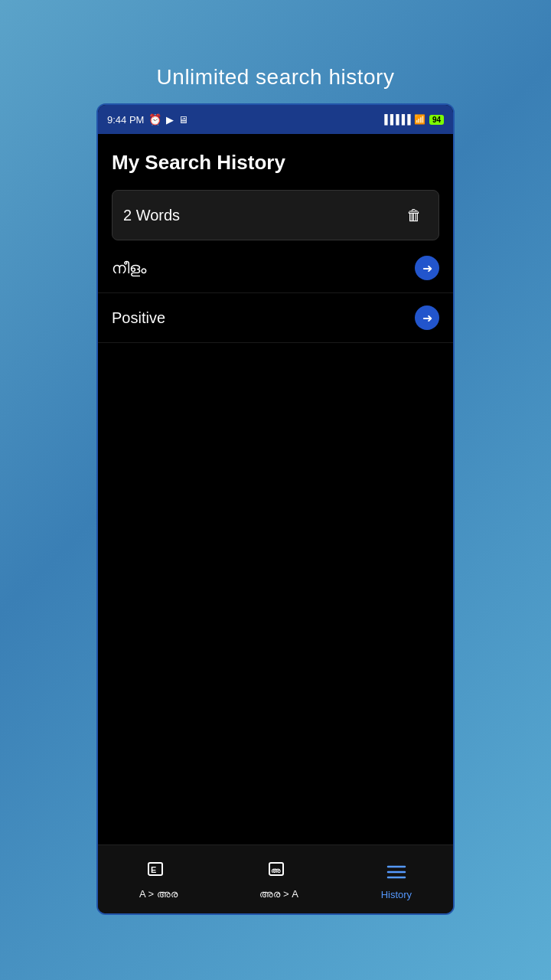  What do you see at coordinates (276, 77) in the screenshot?
I see `promo-text: Unlimited search history` at bounding box center [276, 77].